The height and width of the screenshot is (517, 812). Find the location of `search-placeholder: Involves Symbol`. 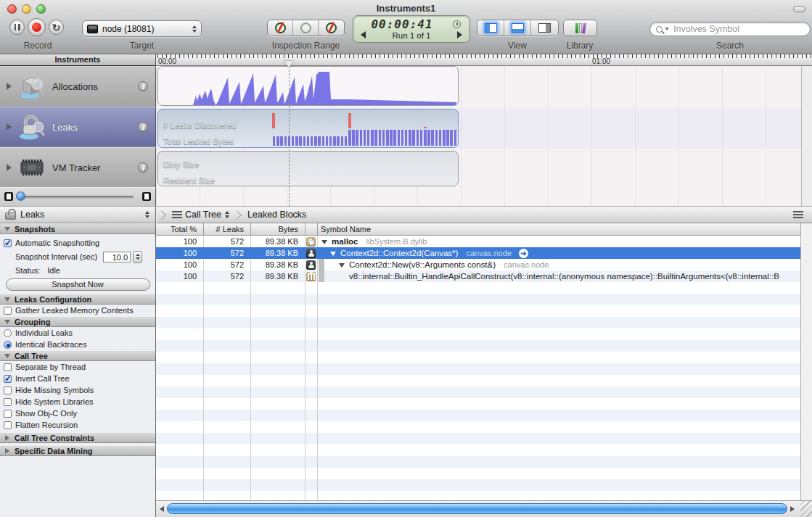

search-placeholder: Involves Symbol is located at coordinates (705, 29).